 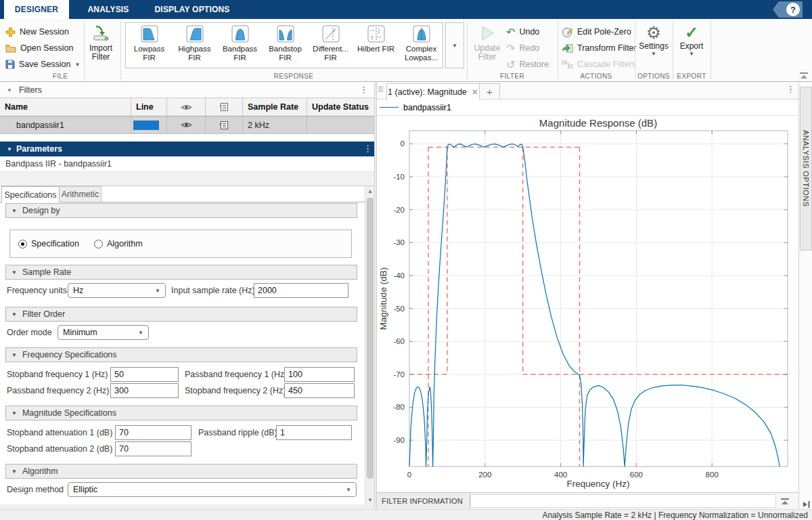 I want to click on ribbon: New Session Open Session Save Session ▼ …, so click(x=406, y=50).